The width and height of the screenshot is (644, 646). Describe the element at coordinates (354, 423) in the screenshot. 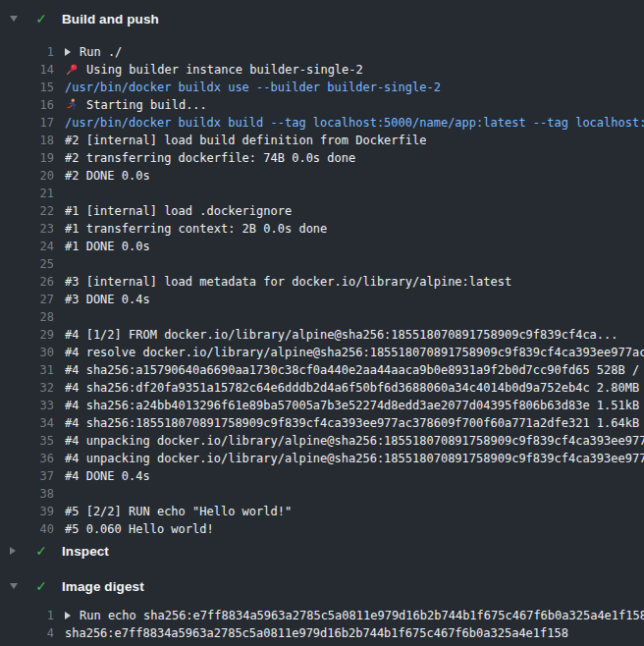

I see `line-content: #4 sha256:185518070891758909c9f839cf4ca3…` at that location.